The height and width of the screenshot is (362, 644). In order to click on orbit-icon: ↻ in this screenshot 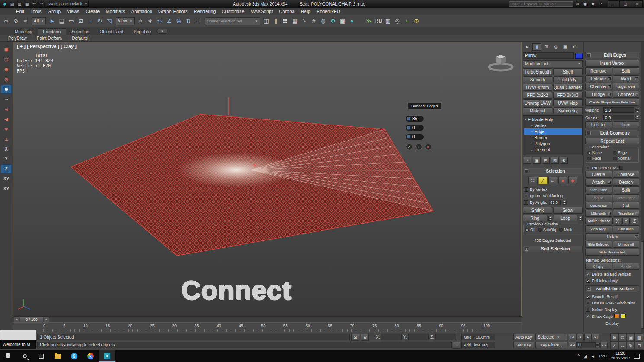, I will do `click(631, 346)`.